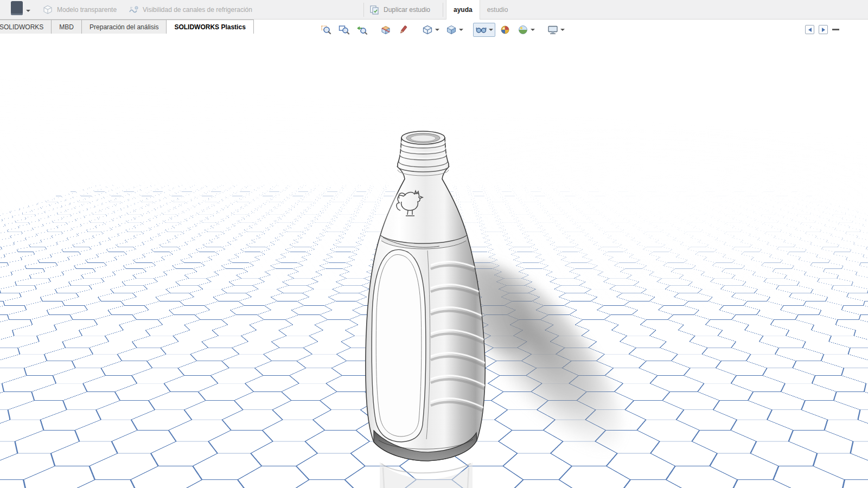 The image size is (868, 488). Describe the element at coordinates (835, 29) in the screenshot. I see `minimize-dash-icon` at that location.